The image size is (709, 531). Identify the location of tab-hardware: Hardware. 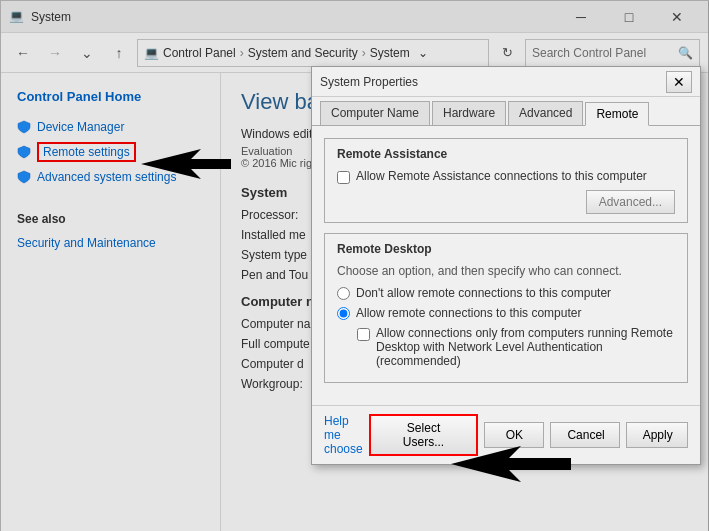
(469, 113).